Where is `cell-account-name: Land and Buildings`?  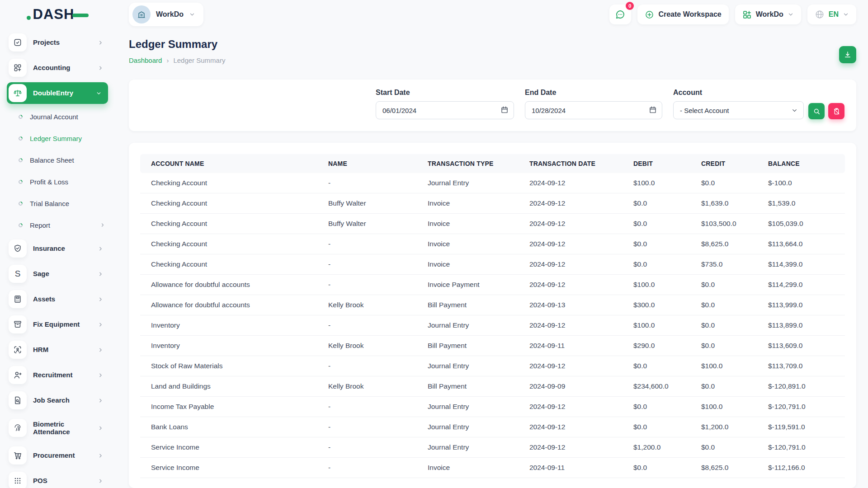 cell-account-name: Land and Buildings is located at coordinates (229, 386).